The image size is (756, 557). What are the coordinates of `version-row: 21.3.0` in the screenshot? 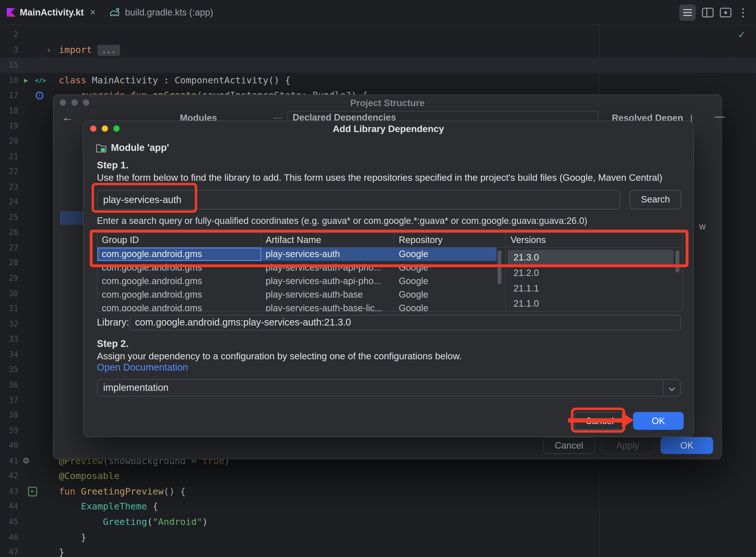 It's located at (591, 258).